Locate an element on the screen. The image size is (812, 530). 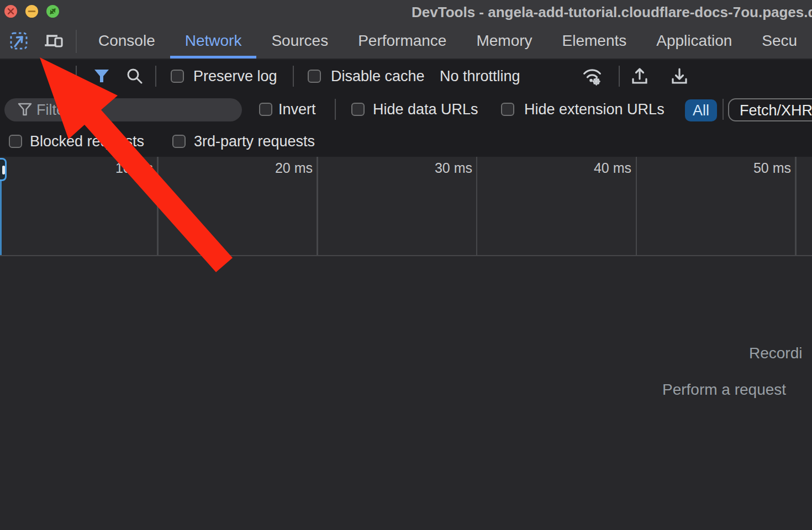
filter-funnel-icon is located at coordinates (102, 76).